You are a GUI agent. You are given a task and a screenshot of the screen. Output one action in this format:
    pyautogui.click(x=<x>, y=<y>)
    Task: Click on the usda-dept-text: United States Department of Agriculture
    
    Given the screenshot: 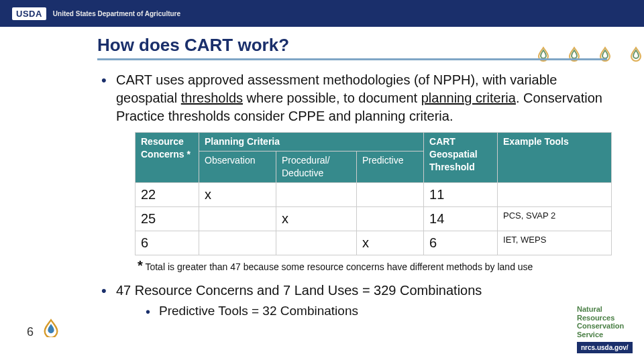 What is the action you would take?
    pyautogui.click(x=117, y=13)
    